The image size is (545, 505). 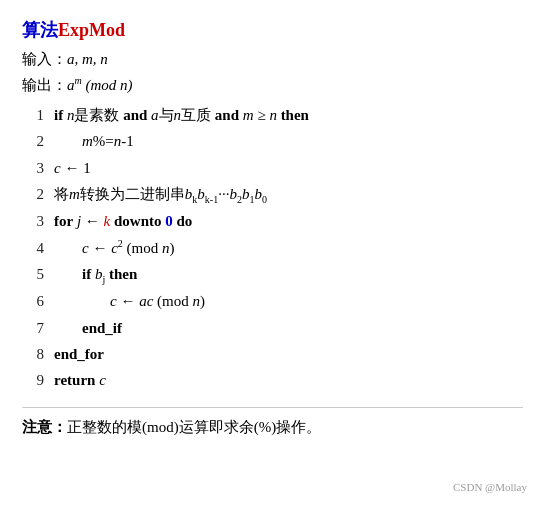 What do you see at coordinates (44, 427) in the screenshot?
I see `note-label: 注意：` at bounding box center [44, 427].